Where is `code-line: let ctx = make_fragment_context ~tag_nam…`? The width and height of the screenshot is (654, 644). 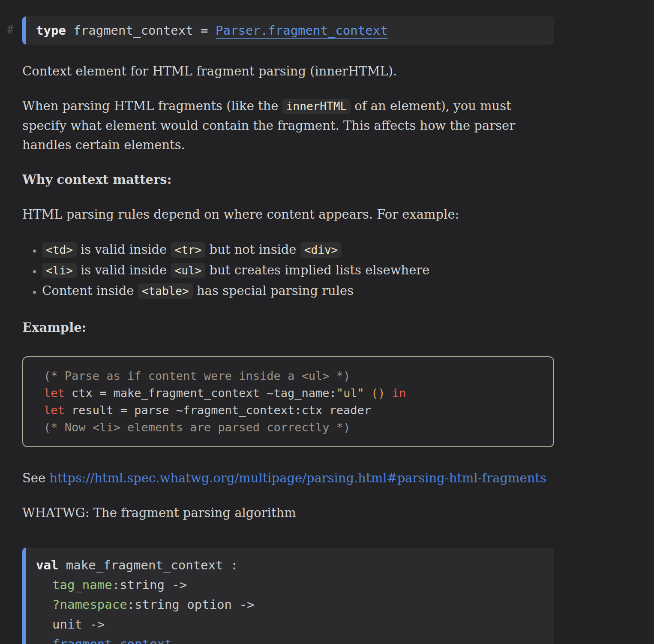
code-line: let ctx = make_fragment_context ~tag_nam… is located at coordinates (293, 393).